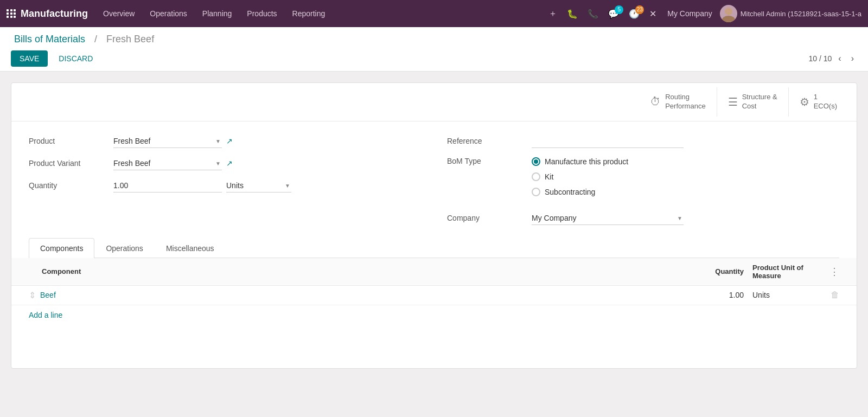  I want to click on clock-button: 🕐 23, so click(634, 14).